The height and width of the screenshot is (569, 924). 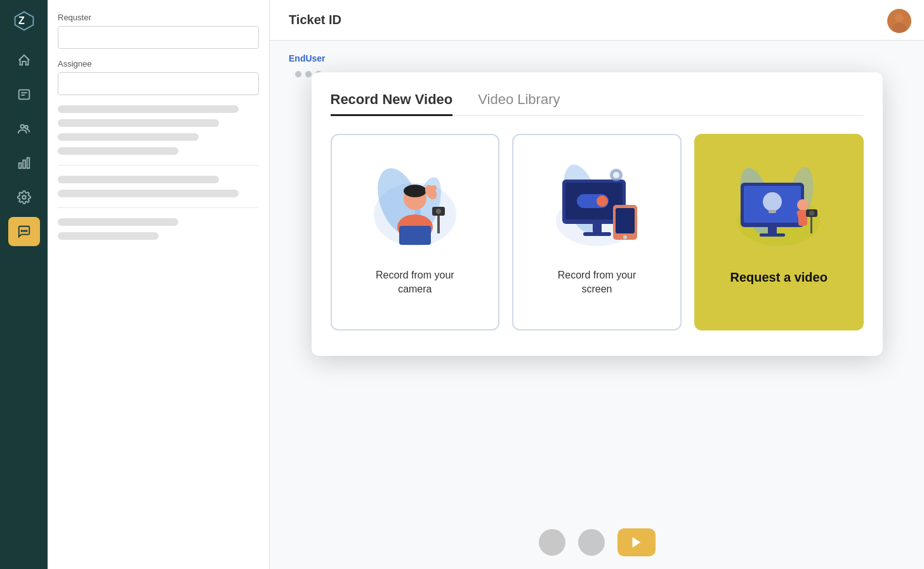 I want to click on screen-illustration, so click(x=597, y=202).